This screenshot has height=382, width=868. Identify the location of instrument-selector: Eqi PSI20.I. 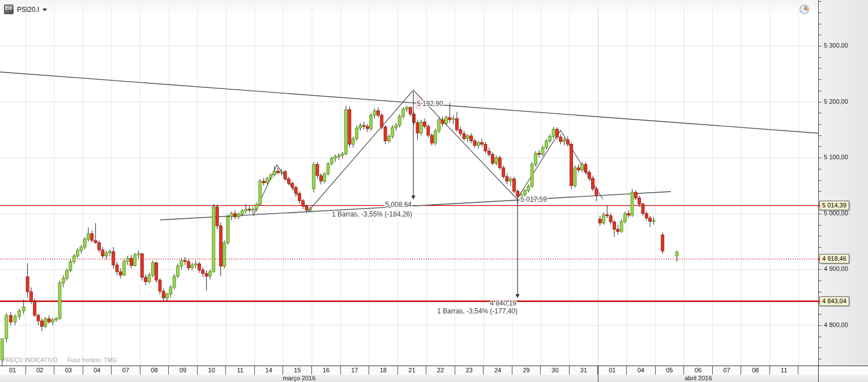
(25, 9).